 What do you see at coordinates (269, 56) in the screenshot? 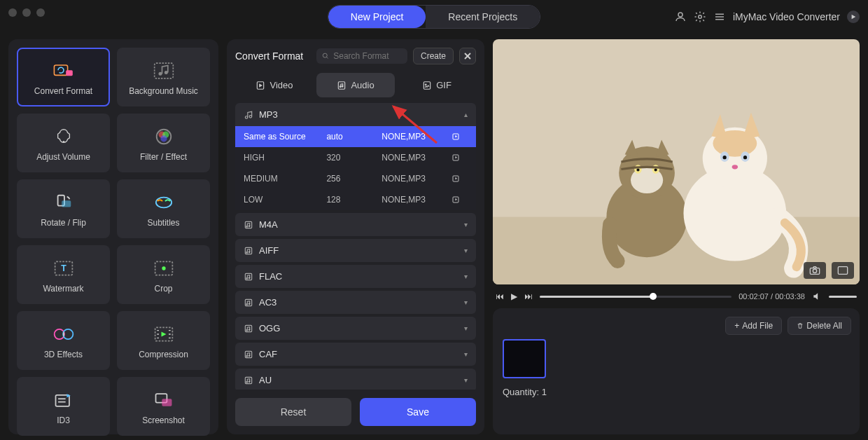
I see `panel-title: Convert Format` at bounding box center [269, 56].